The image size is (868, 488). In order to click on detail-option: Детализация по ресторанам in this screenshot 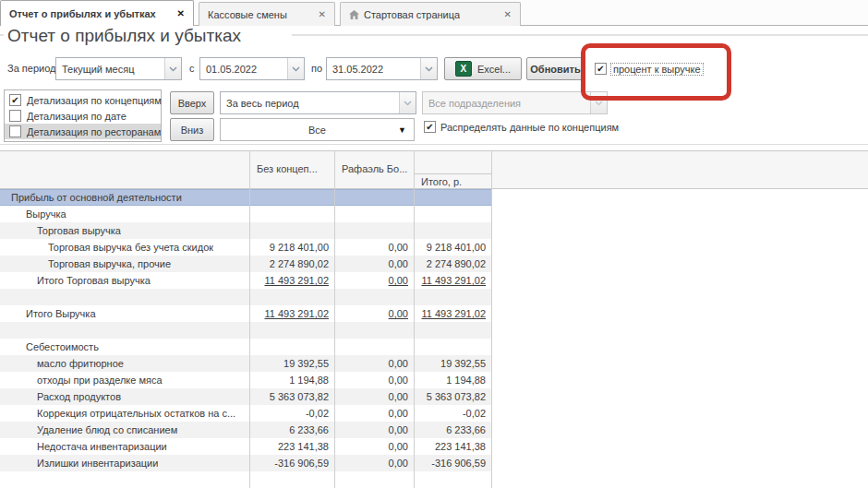, I will do `click(83, 131)`.